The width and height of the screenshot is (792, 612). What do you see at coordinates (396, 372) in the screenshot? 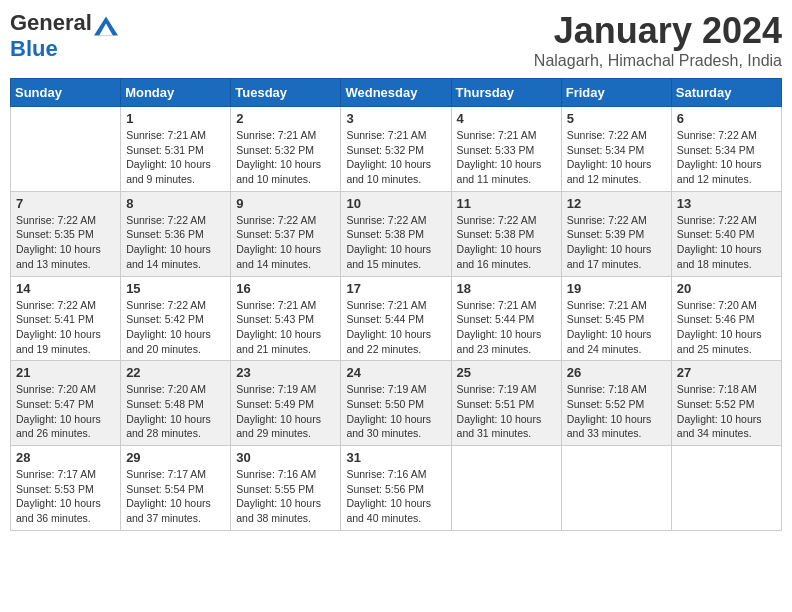
I see `day-number: 24` at bounding box center [396, 372].